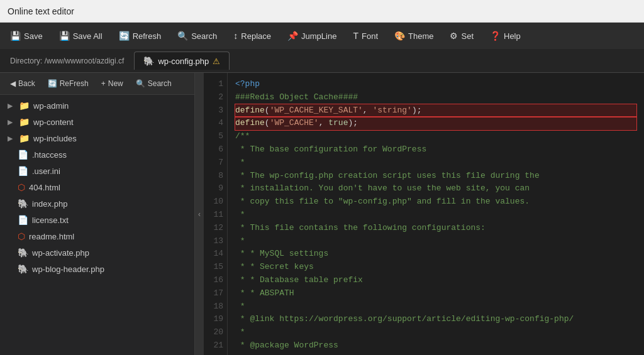 The height and width of the screenshot is (355, 644). Describe the element at coordinates (293, 36) in the screenshot. I see `jumpline-icon: 📌` at that location.